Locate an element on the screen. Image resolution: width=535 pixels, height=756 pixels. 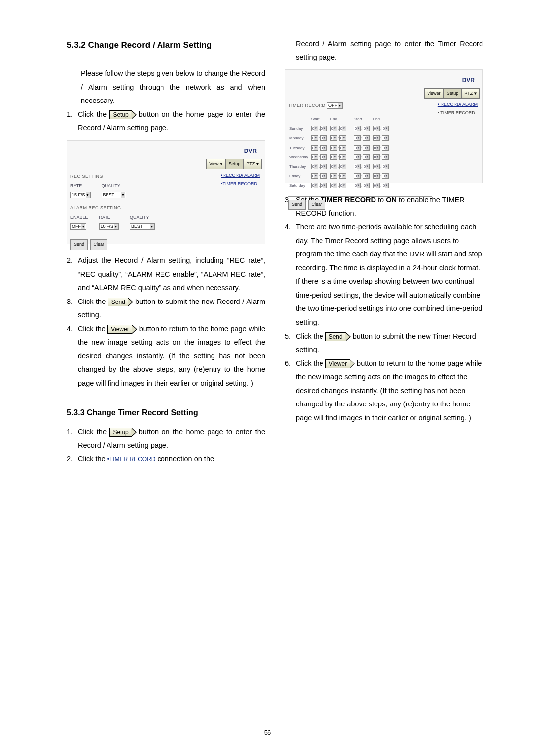
step-num: 2. is located at coordinates (72, 459).